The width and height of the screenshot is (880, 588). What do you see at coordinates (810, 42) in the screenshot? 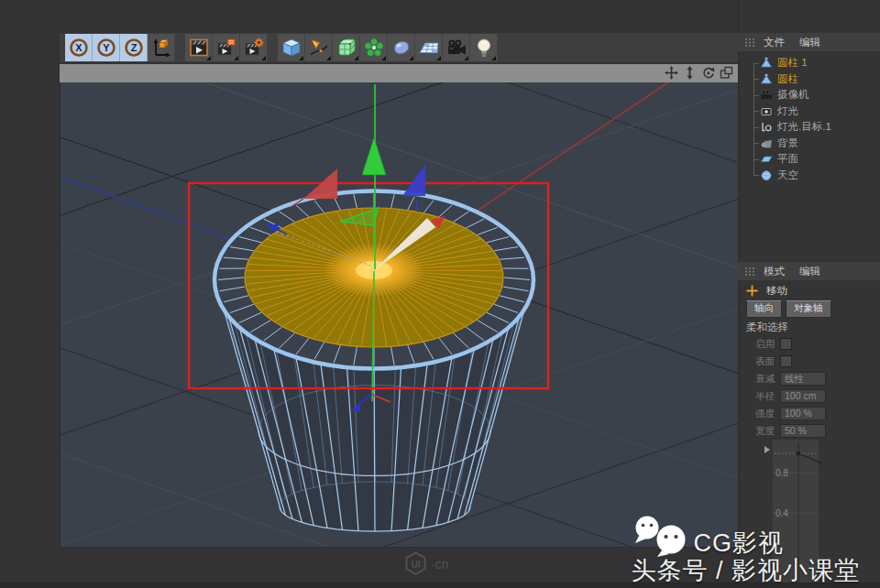
I see `om-menu-edit: 编辑` at bounding box center [810, 42].